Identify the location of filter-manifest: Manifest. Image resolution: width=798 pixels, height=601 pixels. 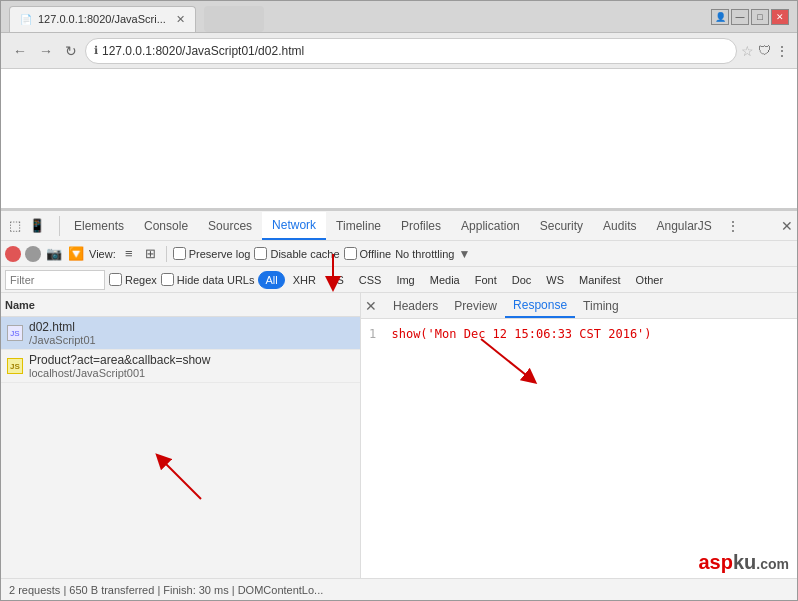
(600, 280).